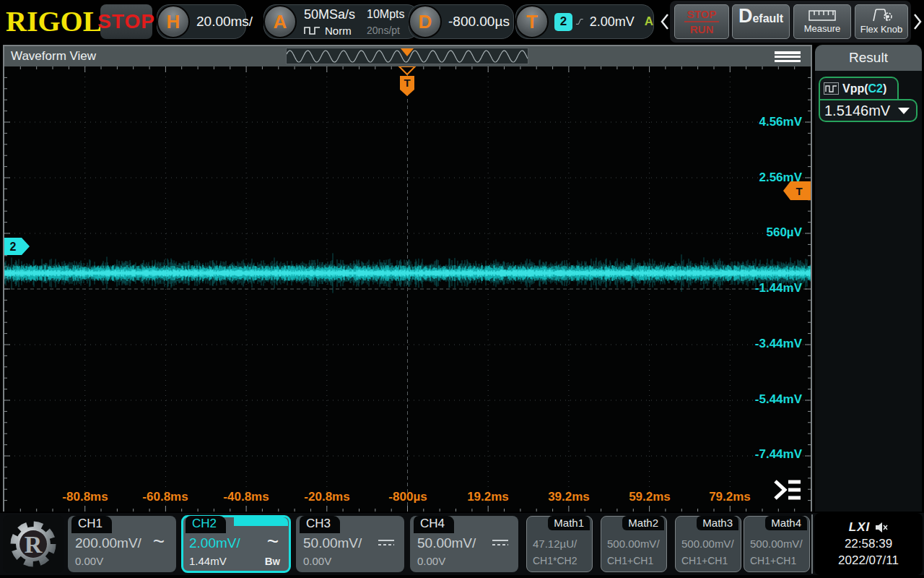 The image size is (924, 578). I want to click on delay-knob-icon: D, so click(425, 22).